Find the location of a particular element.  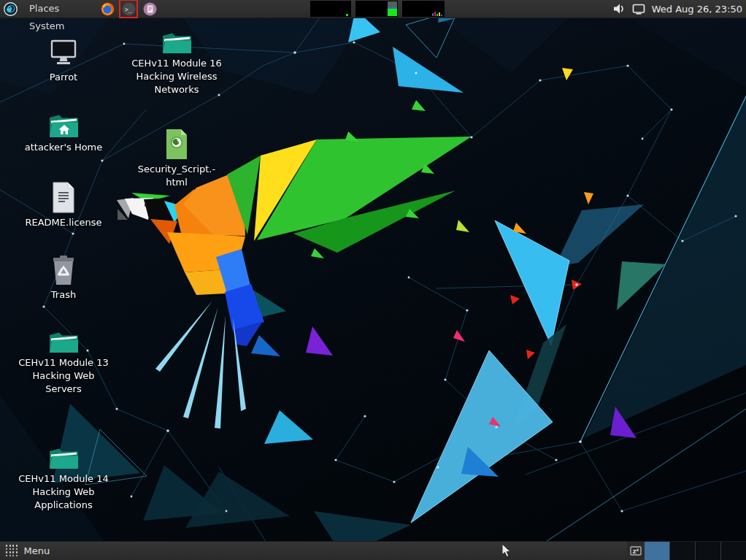

terminal-launcher: >_ is located at coordinates (128, 9).